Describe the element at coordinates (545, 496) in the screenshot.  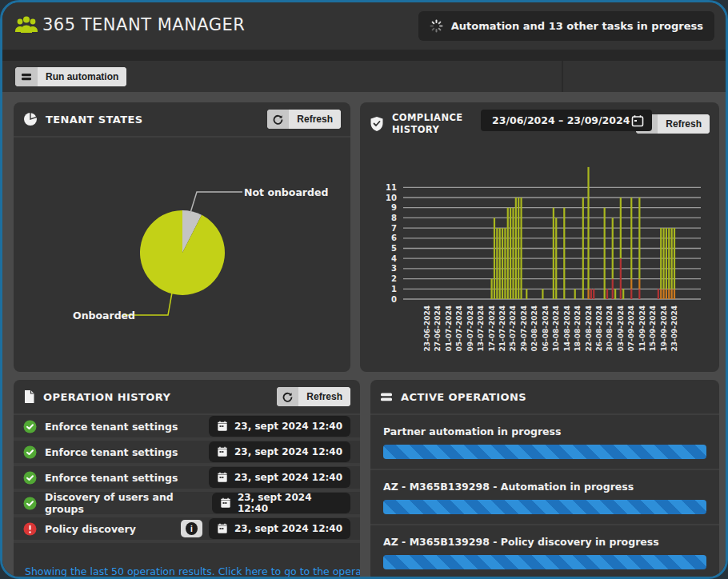
I see `active-operation-item: AZ - M365B139298 - Automation in progres…` at that location.